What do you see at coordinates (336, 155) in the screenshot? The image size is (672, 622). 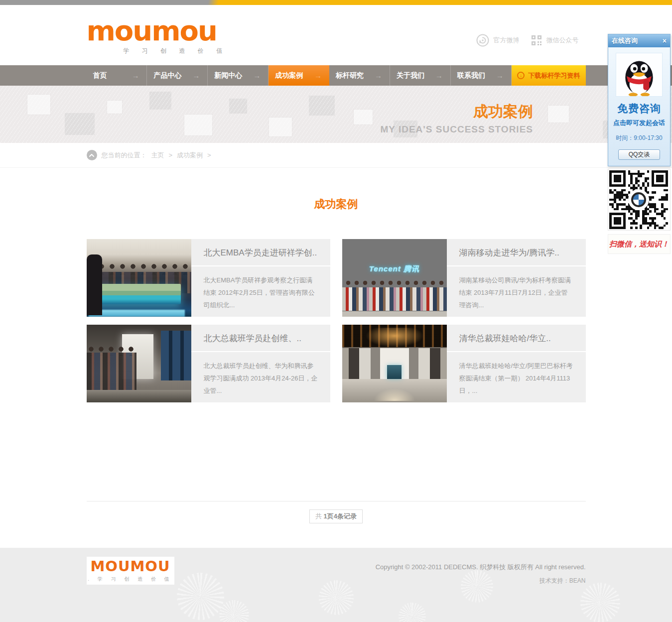 I see `breadcrumb-bar: 您当前的位置： 主页 > 成功案例 >` at bounding box center [336, 155].